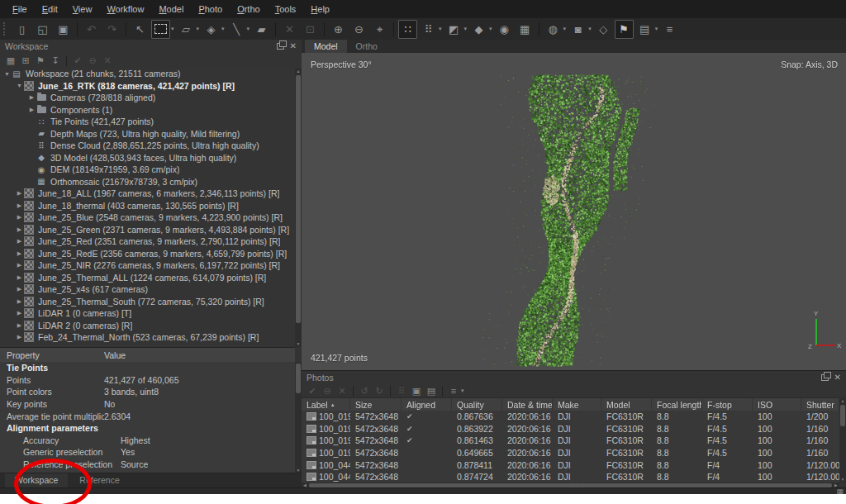 The image size is (846, 504). Describe the element at coordinates (147, 314) in the screenshot. I see `tree-item: ▶LiDAR 1 (0 cameras) [T]` at that location.